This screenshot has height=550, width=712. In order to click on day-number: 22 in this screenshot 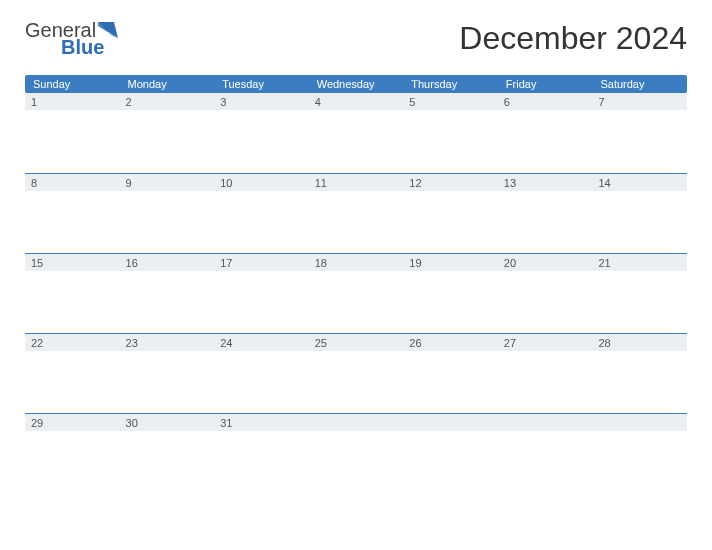, I will do `click(72, 342)`.